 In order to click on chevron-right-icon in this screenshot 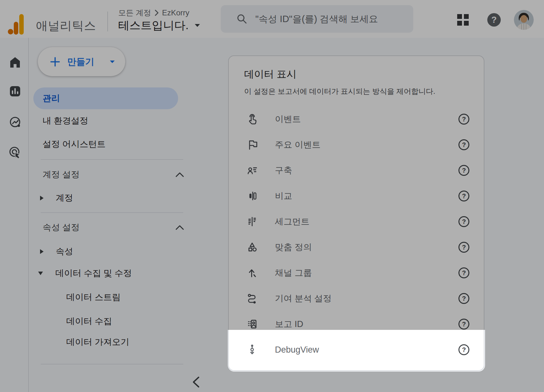, I will do `click(157, 13)`.